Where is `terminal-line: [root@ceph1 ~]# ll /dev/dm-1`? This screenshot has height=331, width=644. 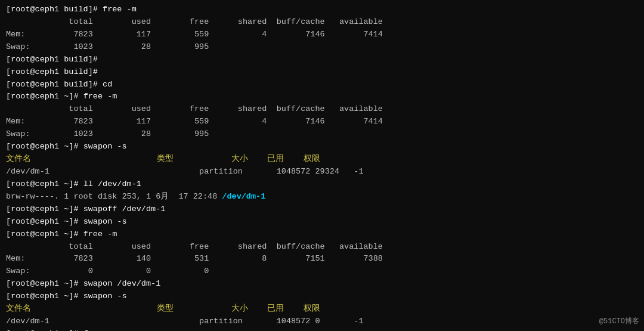 terminal-line: [root@ceph1 ~]# ll /dev/dm-1 is located at coordinates (322, 185).